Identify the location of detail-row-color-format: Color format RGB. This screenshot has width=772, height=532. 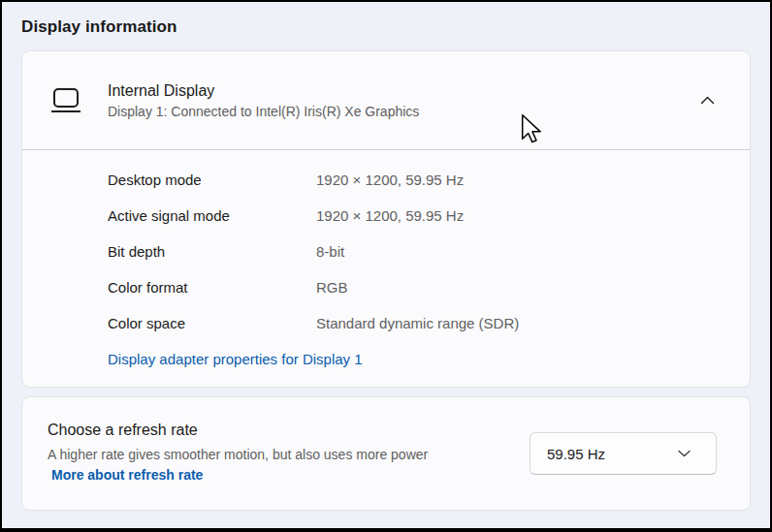
(429, 287).